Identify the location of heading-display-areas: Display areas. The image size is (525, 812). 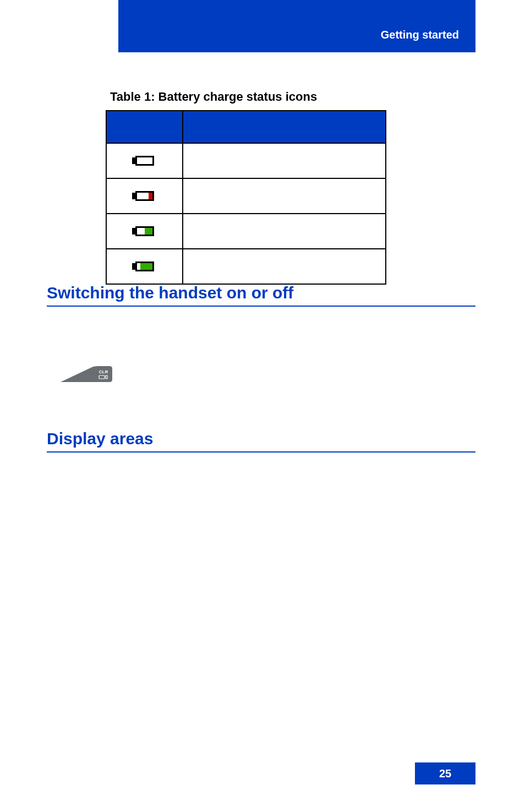
(261, 439).